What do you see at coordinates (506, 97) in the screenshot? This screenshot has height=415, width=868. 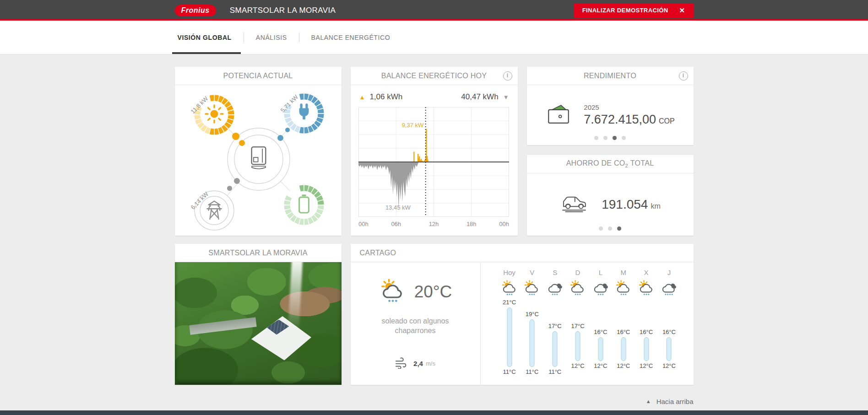 I see `consumed-triangle-icon: ▼` at bounding box center [506, 97].